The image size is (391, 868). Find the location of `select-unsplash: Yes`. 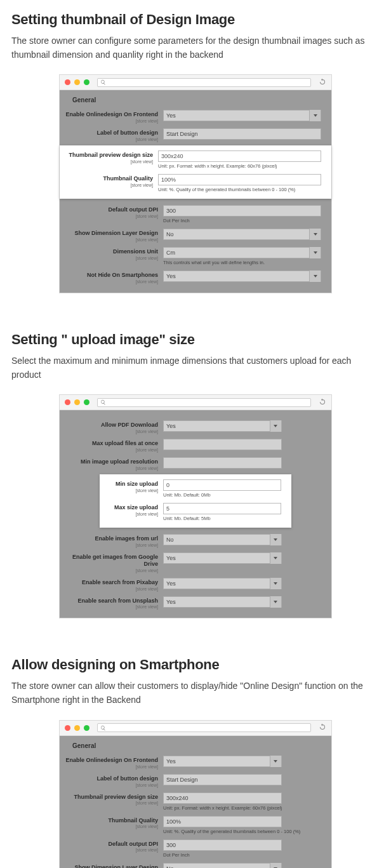

select-unsplash: Yes is located at coordinates (222, 602).